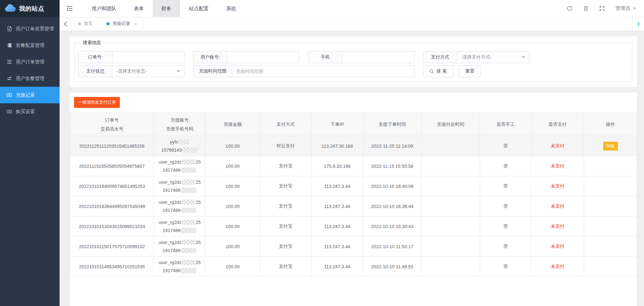 The width and height of the screenshot is (644, 306). I want to click on reset-button: 重置, so click(470, 71).